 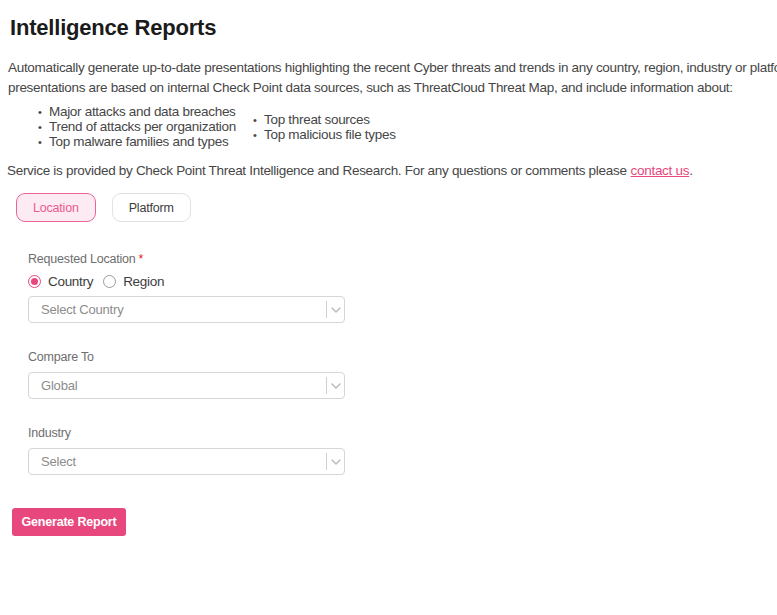 I want to click on page-description: Automatically generate up-to-date presen…, so click(x=392, y=78).